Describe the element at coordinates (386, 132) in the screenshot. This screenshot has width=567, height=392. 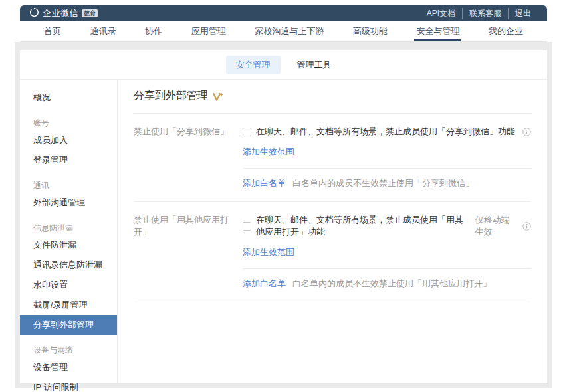
I see `checkbox-label: 在聊天、邮件、文档等所有场景，禁止成员使用「分享到微信」功能` at that location.